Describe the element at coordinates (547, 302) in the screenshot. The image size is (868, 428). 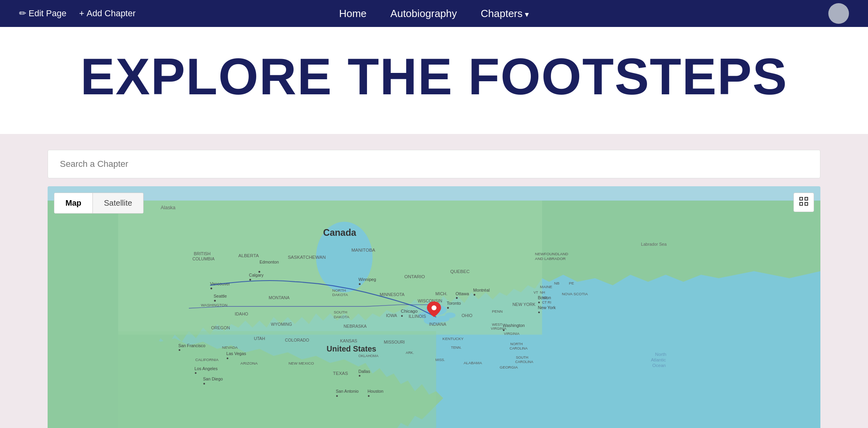
I see `svg-text: CT RI` at that location.